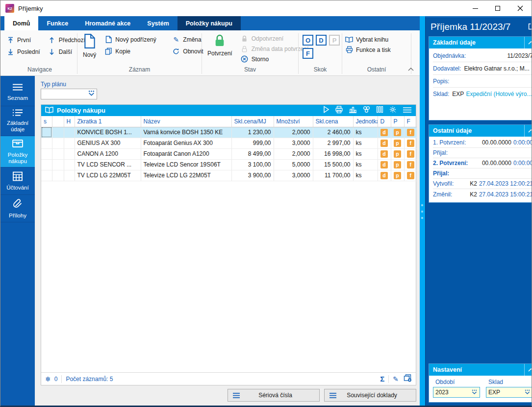 Image resolution: width=532 pixels, height=407 pixels. What do you see at coordinates (253, 121) in the screenshot?
I see `col-header-skl-cena-mj: Skl.cena/MJ` at bounding box center [253, 121].